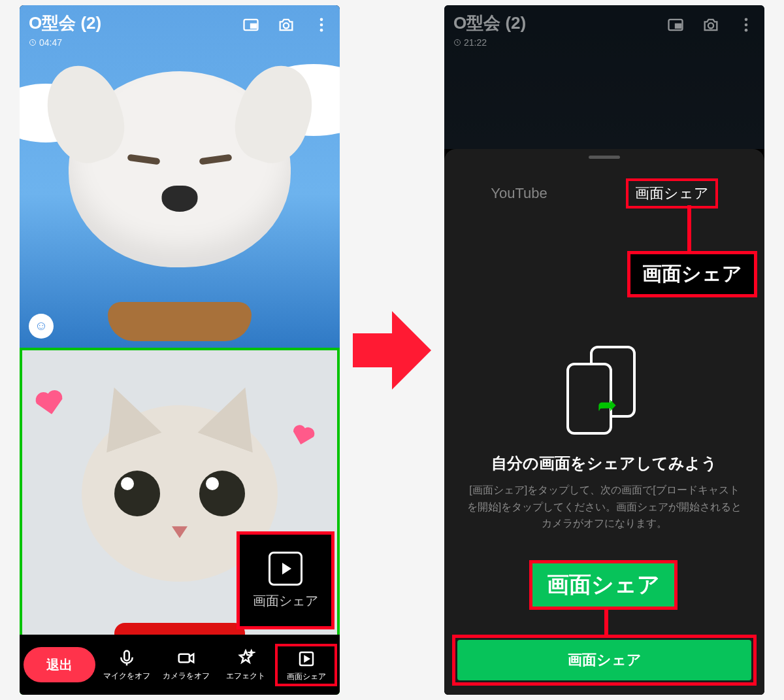 The width and height of the screenshot is (784, 700). Describe the element at coordinates (604, 463) in the screenshot. I see `share-title: 自分の画面をシェアしてみよう` at that location.